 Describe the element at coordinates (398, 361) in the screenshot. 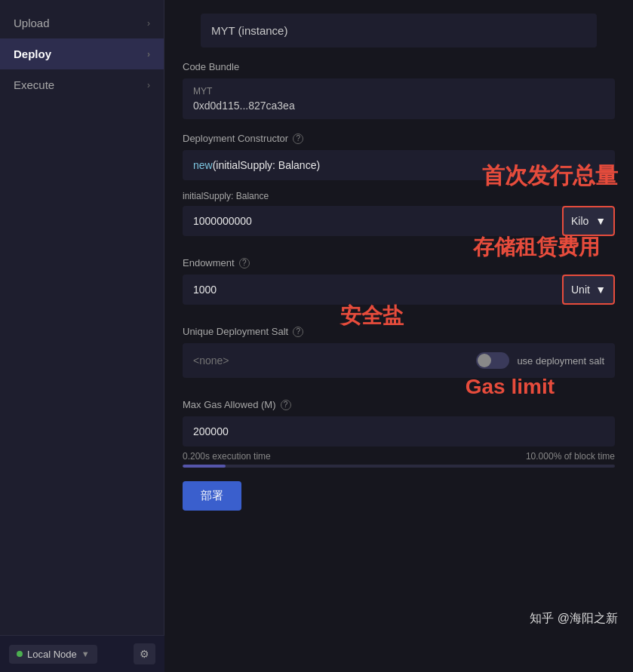

I see `deployment-salt-row: use deployment salt` at that location.